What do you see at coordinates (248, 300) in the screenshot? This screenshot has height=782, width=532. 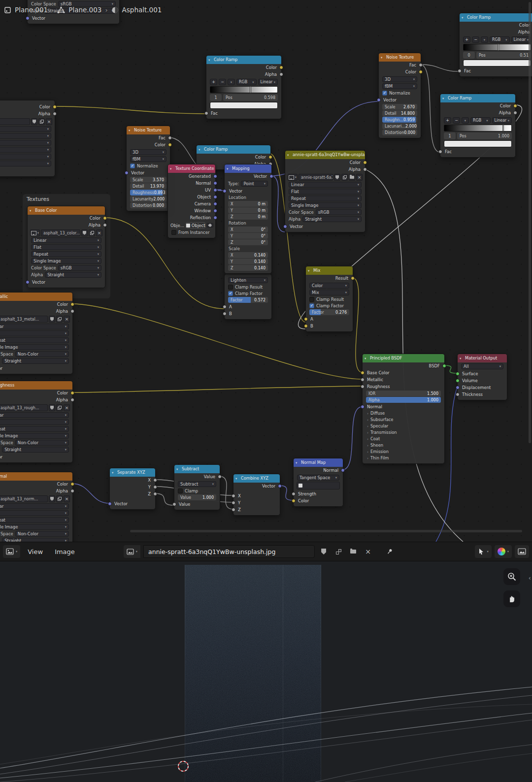 I see `slider-factor: Factor0.572` at bounding box center [248, 300].